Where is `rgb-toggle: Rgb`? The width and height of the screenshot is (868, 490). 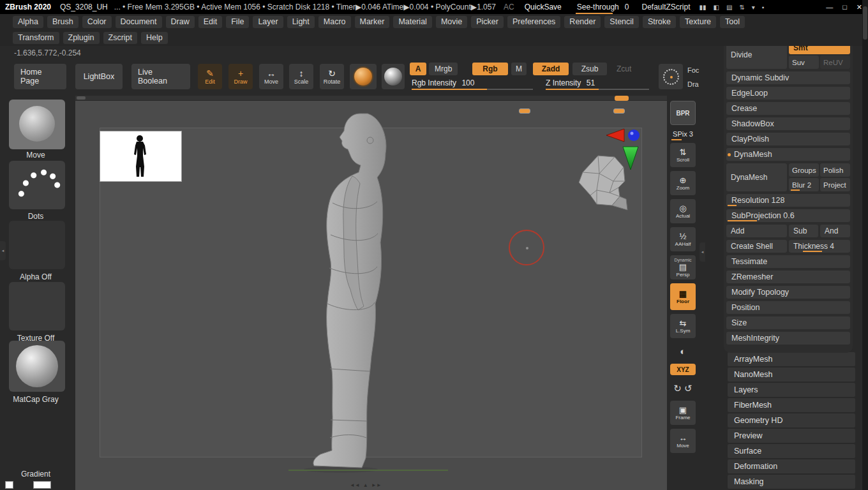
rgb-toggle: Rgb is located at coordinates (490, 69).